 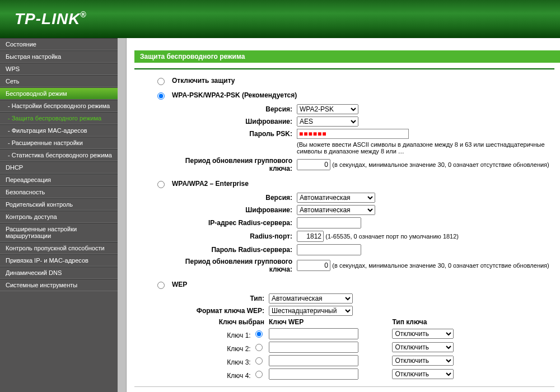 I want to click on nav-item-17: Привязка IP- и MAC-адресов, so click(x=59, y=260).